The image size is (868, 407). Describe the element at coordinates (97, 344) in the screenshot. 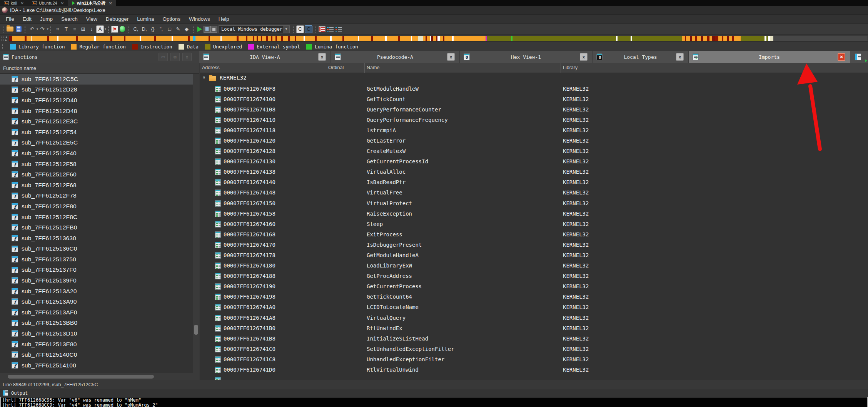

I see `function-list-item: sub_7FF612513E80` at that location.